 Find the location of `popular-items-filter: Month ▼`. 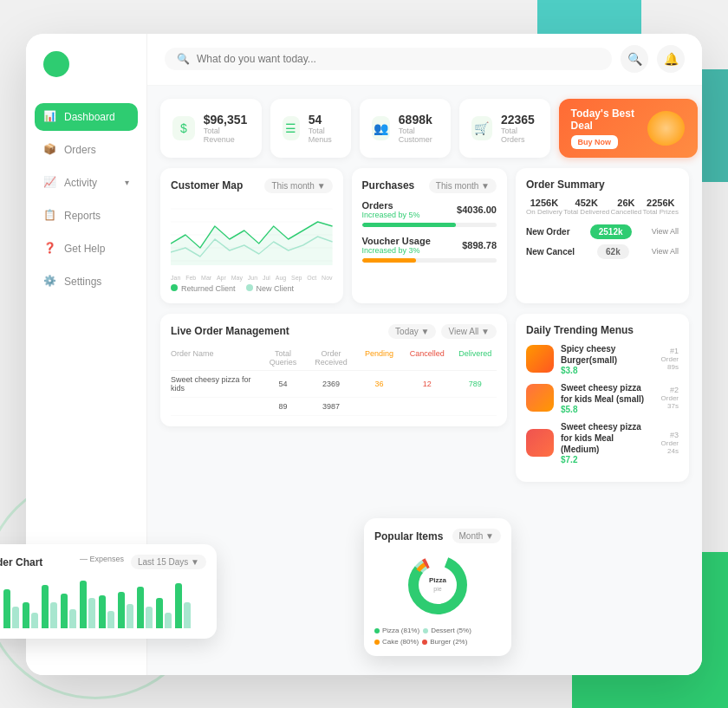

popular-items-filter: Month ▼ is located at coordinates (477, 536).